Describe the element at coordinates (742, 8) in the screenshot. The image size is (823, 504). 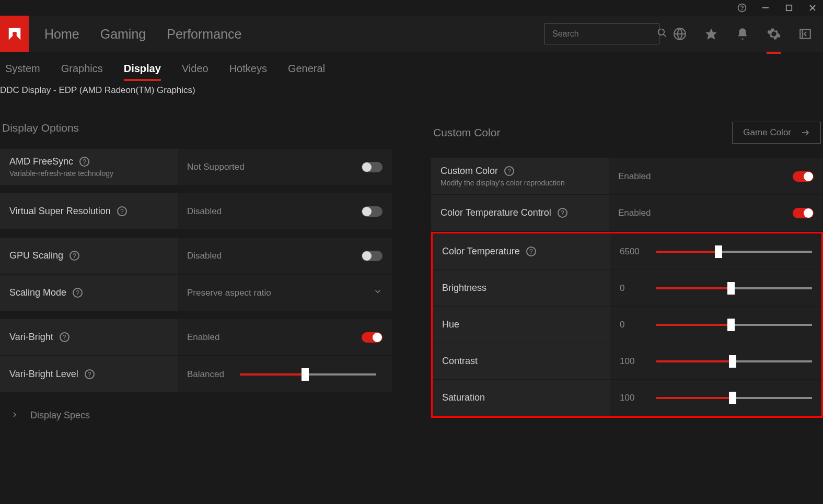
I see `help-icon` at that location.